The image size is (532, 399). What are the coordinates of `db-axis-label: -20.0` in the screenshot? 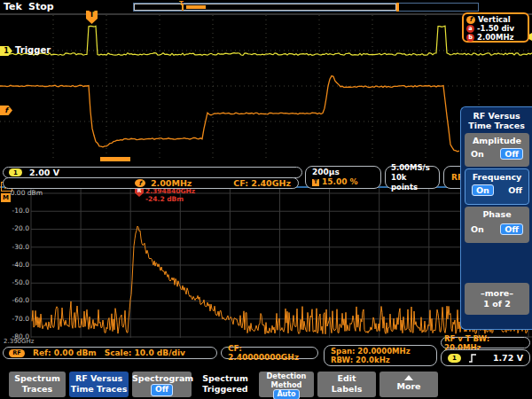 It's located at (14, 229).